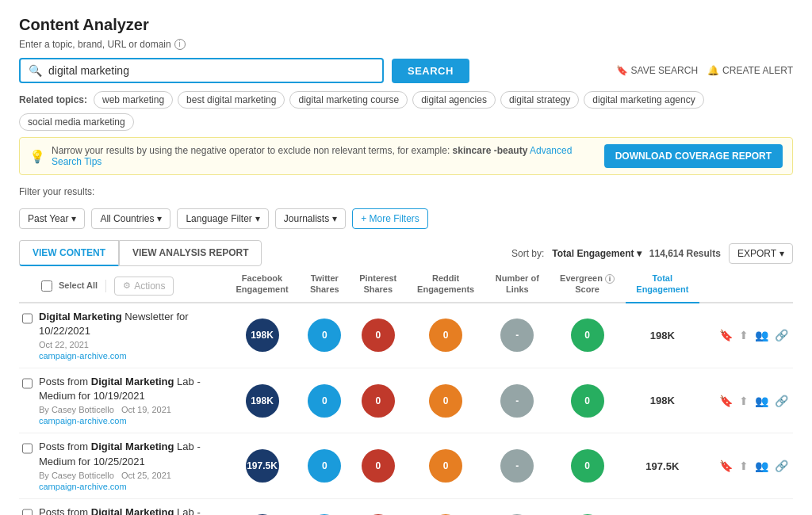 The height and width of the screenshot is (515, 812). Describe the element at coordinates (406, 192) in the screenshot. I see `filter-section: Filter your results:` at that location.